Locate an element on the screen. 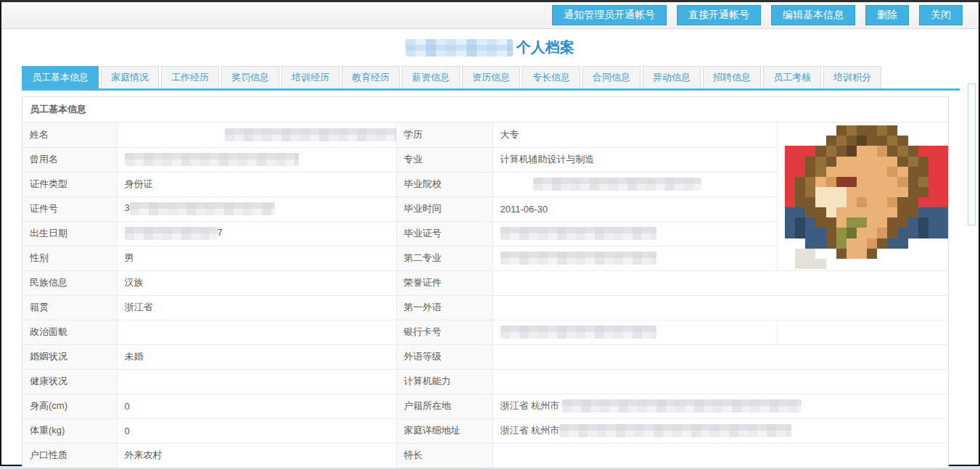 Image resolution: width=980 pixels, height=469 pixels. tab-family: 家庭情况 is located at coordinates (130, 77).